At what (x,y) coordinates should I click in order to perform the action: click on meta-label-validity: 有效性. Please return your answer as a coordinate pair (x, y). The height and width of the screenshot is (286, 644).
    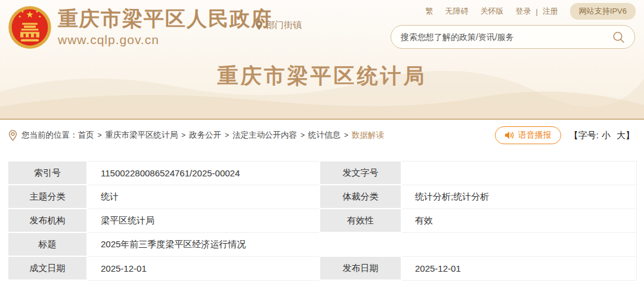
    Looking at the image, I should click on (360, 220).